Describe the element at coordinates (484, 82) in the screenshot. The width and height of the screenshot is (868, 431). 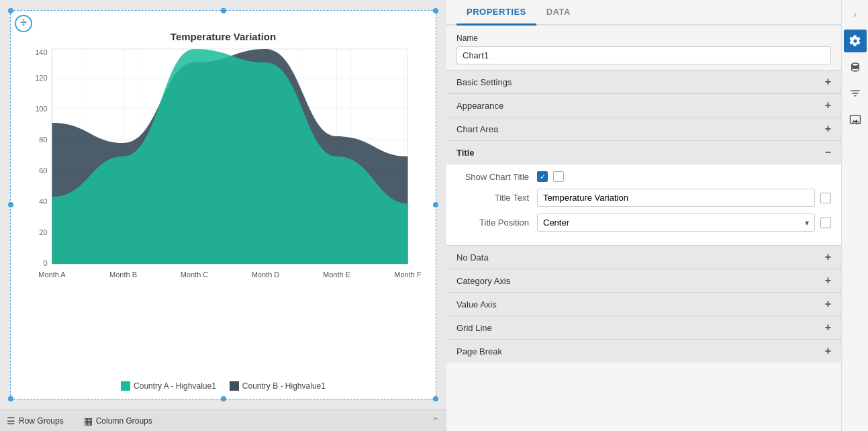
I see `section-basic-settings-label: Basic Settings` at that location.